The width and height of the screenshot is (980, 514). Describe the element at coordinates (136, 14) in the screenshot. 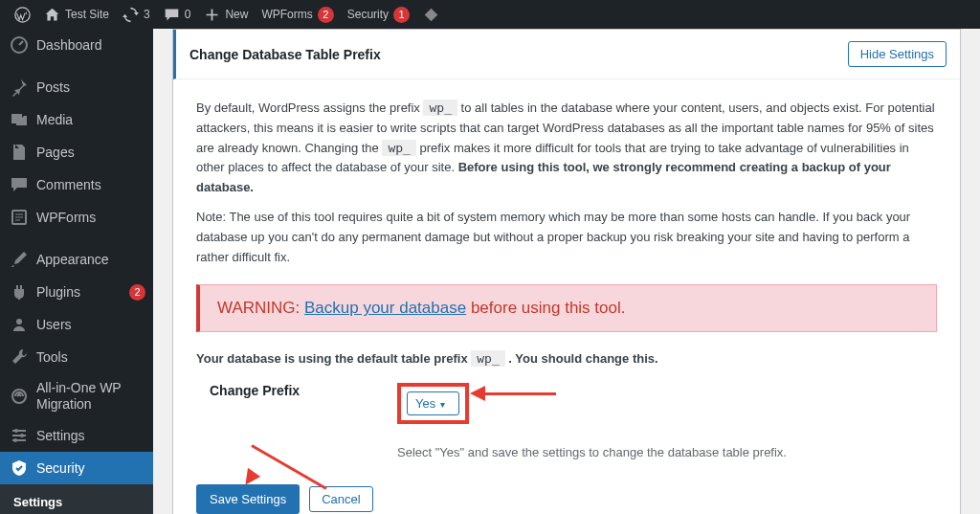

I see `updates-link: 3` at that location.